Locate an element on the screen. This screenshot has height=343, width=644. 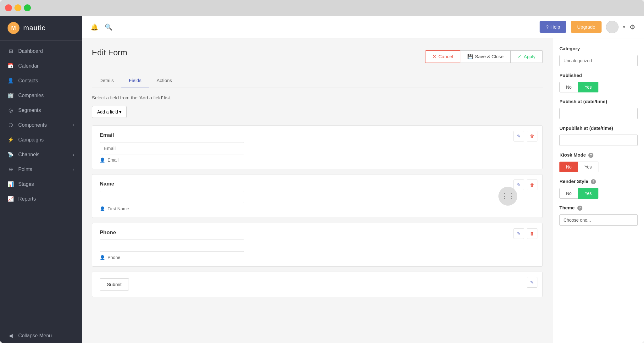
field-instruction: Select a field from the 'Add a field' li… is located at coordinates (317, 97).